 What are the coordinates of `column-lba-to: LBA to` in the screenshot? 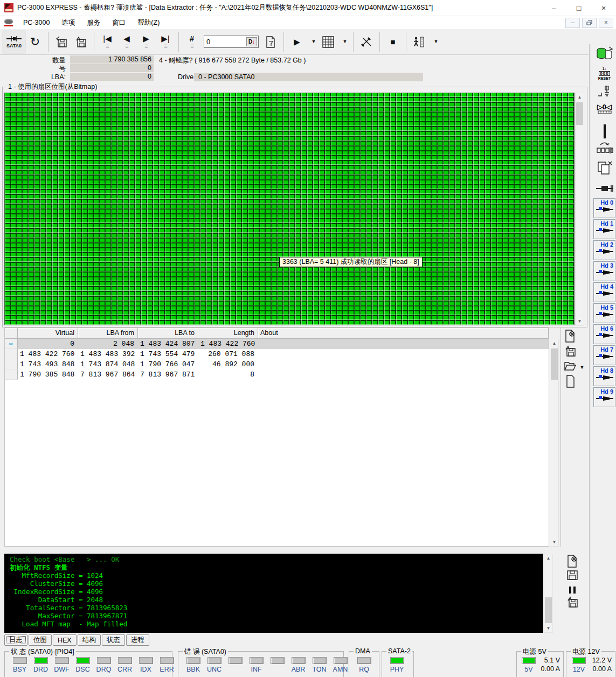 It's located at (168, 333).